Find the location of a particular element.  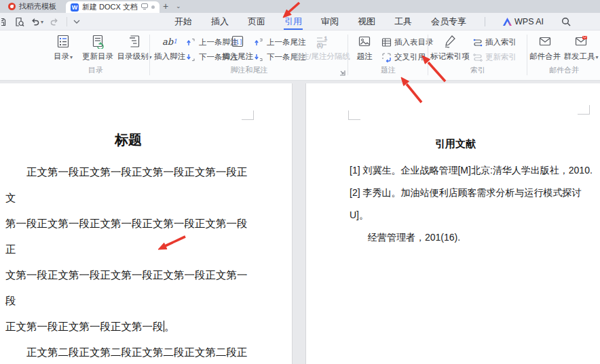

svg-text: (1) is located at coordinates (320, 45).